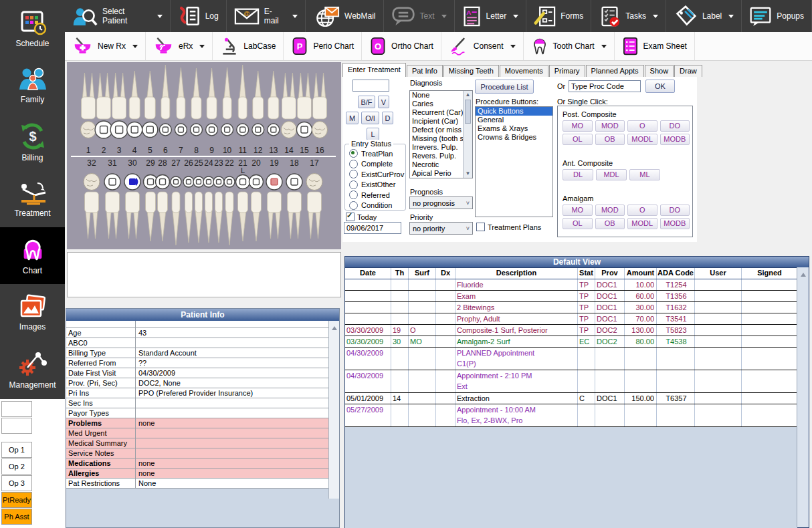  Describe the element at coordinates (32, 142) in the screenshot. I see `sidebar-item-billing: $Billing` at that location.